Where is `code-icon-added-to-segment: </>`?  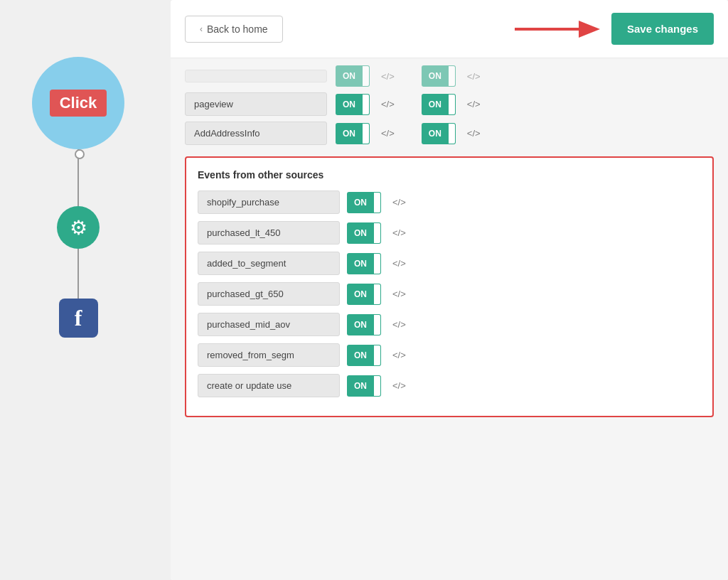
code-icon-added-to-segment: </> is located at coordinates (400, 263).